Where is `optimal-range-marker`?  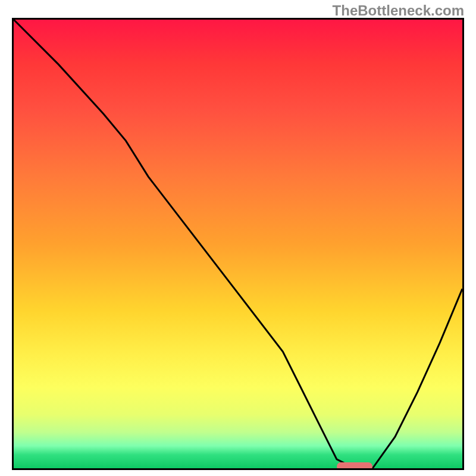 optimal-range-marker is located at coordinates (355, 466).